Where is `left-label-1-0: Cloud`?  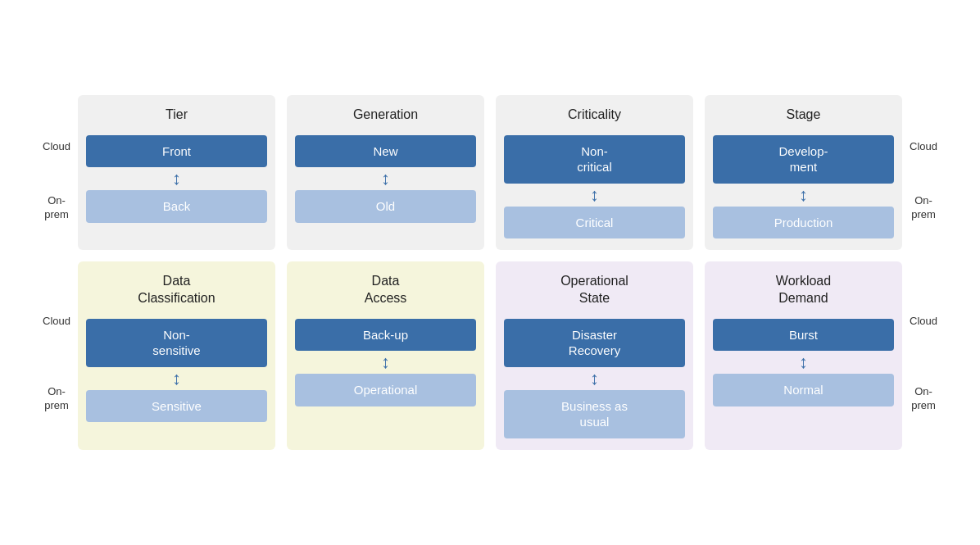
left-label-1-0: Cloud is located at coordinates (57, 321).